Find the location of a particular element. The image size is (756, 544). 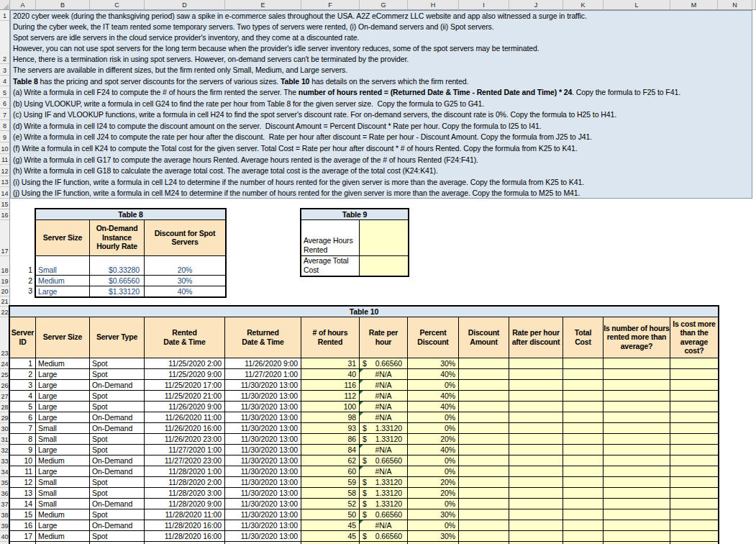

cell-hours-rented: 60 is located at coordinates (331, 472).